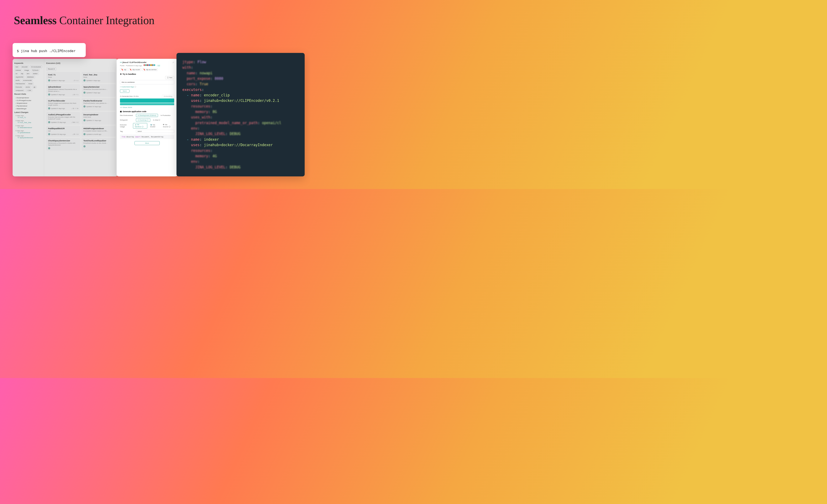 The image size is (827, 504). Describe the element at coordinates (150, 70) in the screenshot. I see `detail-tag: 🔖 clip-as-service` at that location.